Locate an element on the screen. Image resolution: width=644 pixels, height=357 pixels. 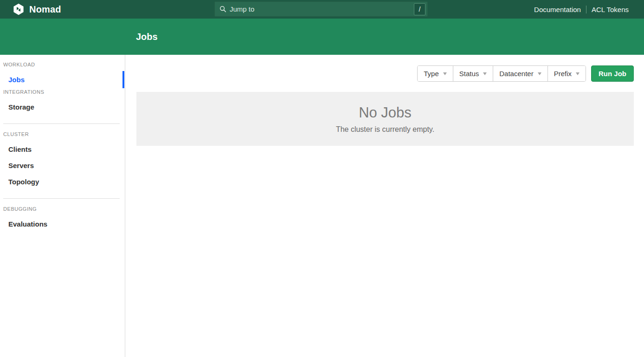
empty-state-title: No Jobs is located at coordinates (385, 113).